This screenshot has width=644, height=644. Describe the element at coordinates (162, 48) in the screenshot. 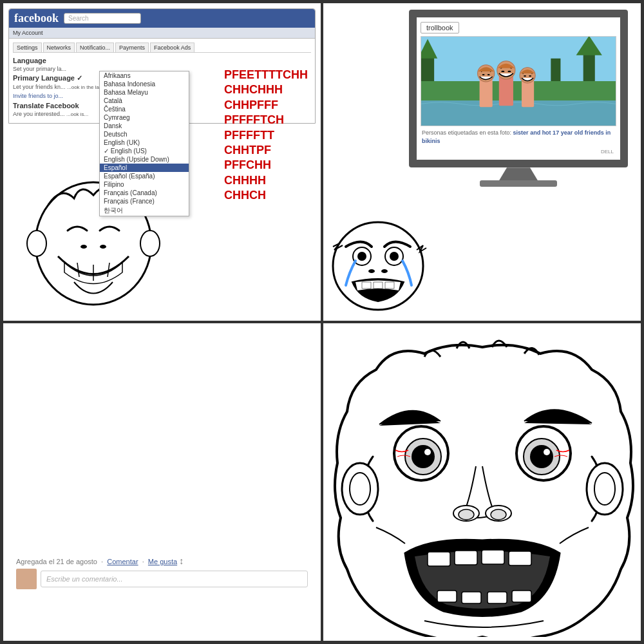

I see `fb-tabs: Settings Networks Notificatio... Payment…` at that location.